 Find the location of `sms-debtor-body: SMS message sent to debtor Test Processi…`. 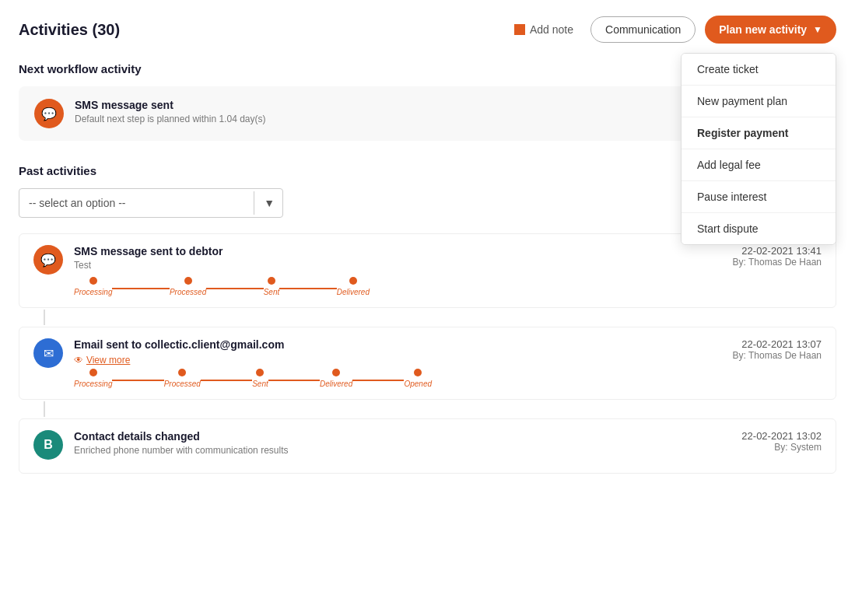

sms-debtor-body: SMS message sent to debtor Test Processi… is located at coordinates (398, 271).